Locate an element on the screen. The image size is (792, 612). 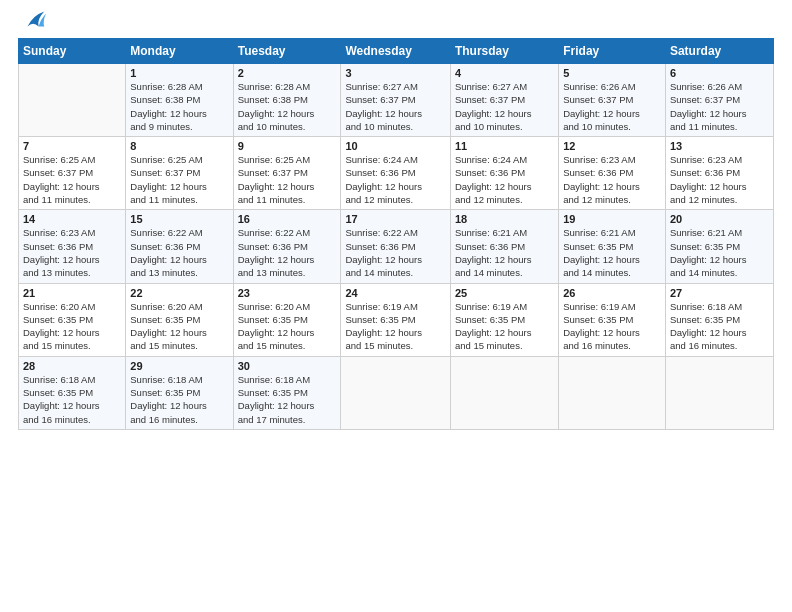
day-number: 4 is located at coordinates (504, 73).